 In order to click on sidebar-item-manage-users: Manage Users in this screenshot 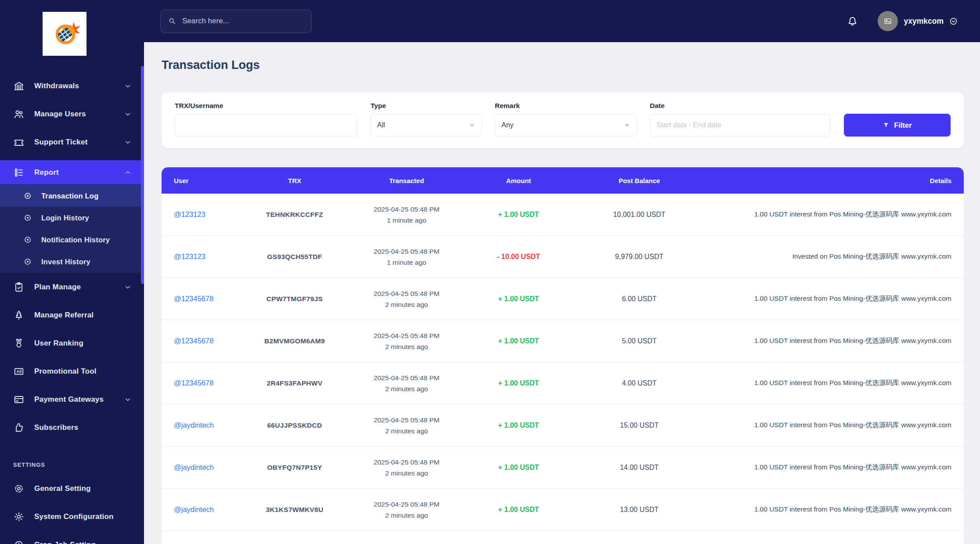, I will do `click(72, 114)`.